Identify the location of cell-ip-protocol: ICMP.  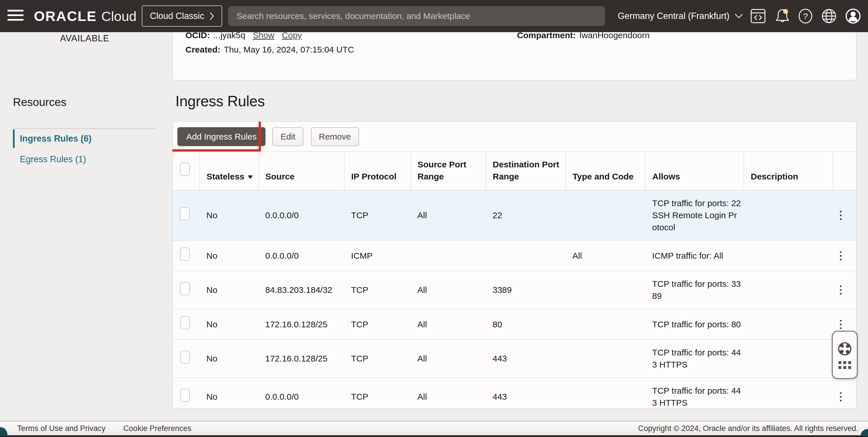
(377, 256).